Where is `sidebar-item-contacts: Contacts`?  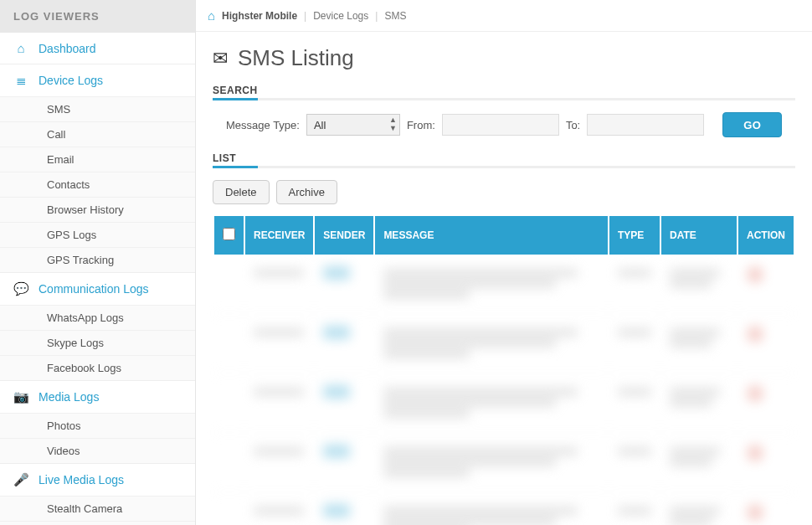 sidebar-item-contacts: Contacts is located at coordinates (97, 184).